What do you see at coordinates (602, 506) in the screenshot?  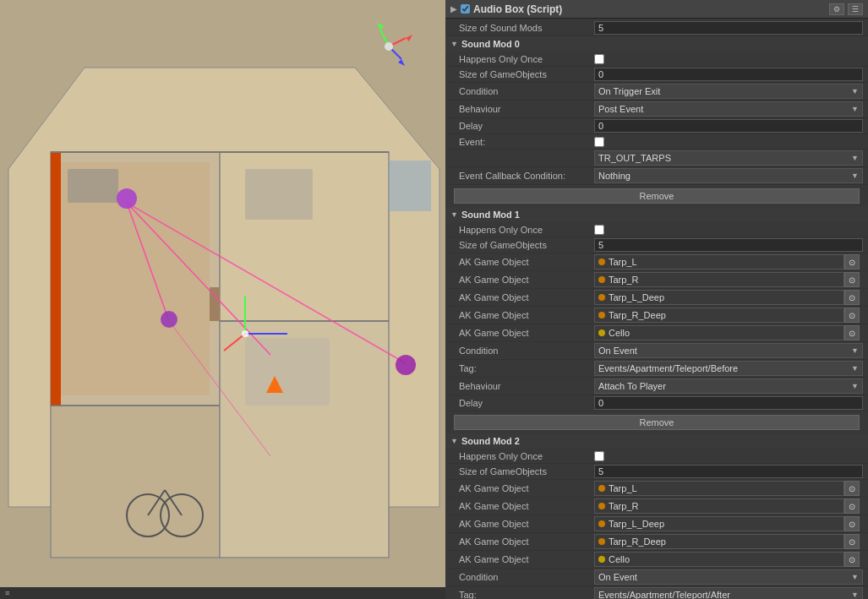 I see `mod2-ak-obj-1-dot` at bounding box center [602, 506].